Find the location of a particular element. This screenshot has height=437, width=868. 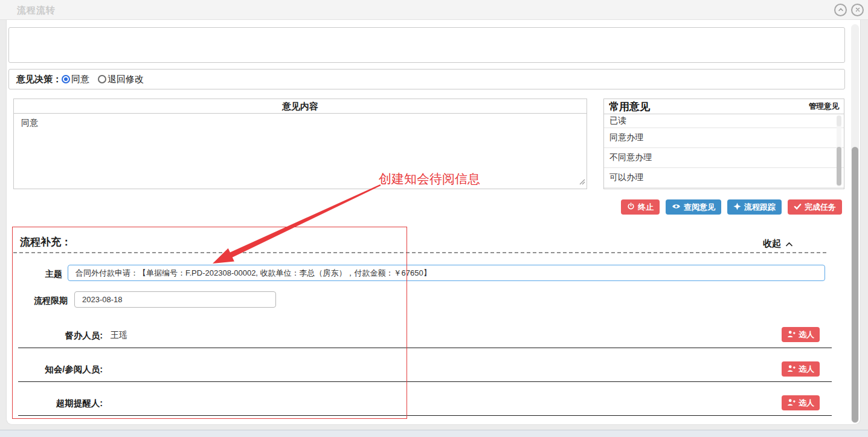

dialog-titlebar: 流程流转 is located at coordinates (434, 10).